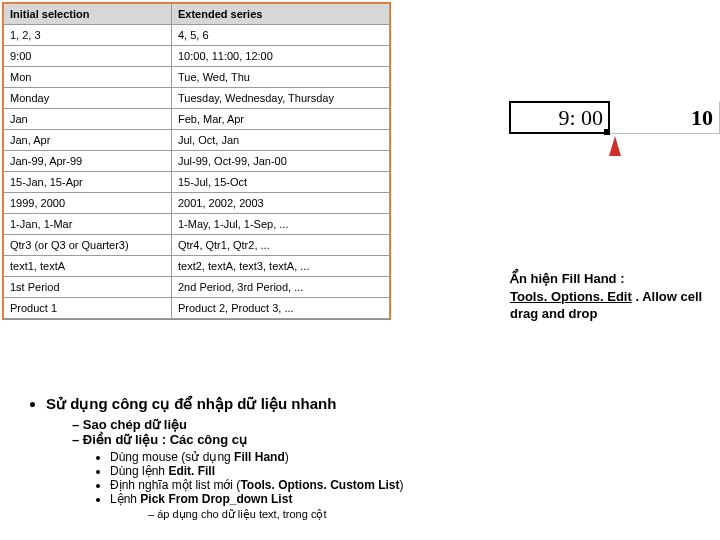  I want to click on fill-handle, so click(607, 132).